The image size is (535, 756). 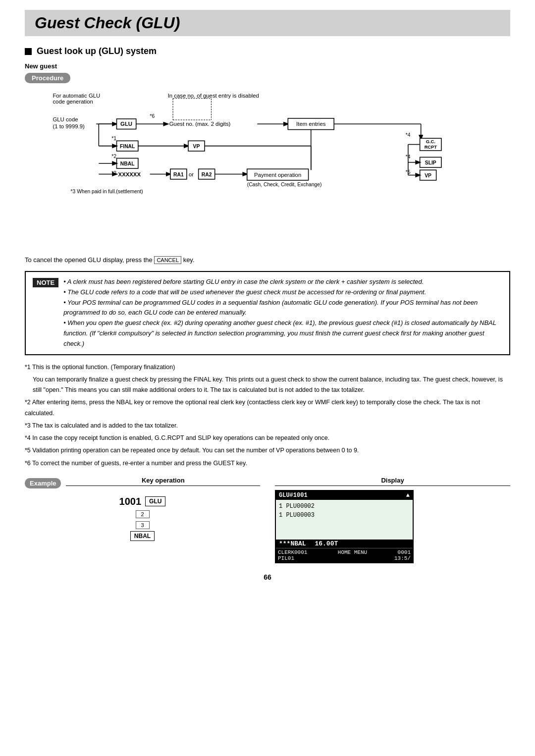 What do you see at coordinates (431, 147) in the screenshot?
I see `svg-text: RCPT` at bounding box center [431, 147].